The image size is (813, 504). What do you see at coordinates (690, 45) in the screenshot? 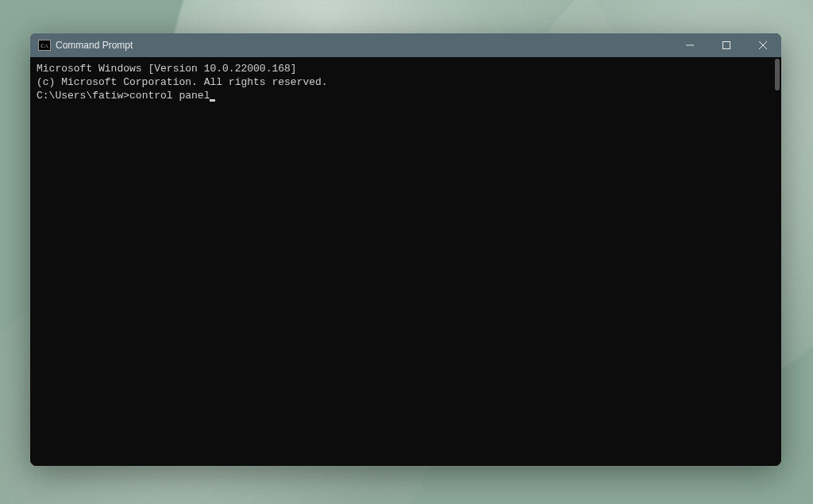
I see `minimize-icon` at bounding box center [690, 45].